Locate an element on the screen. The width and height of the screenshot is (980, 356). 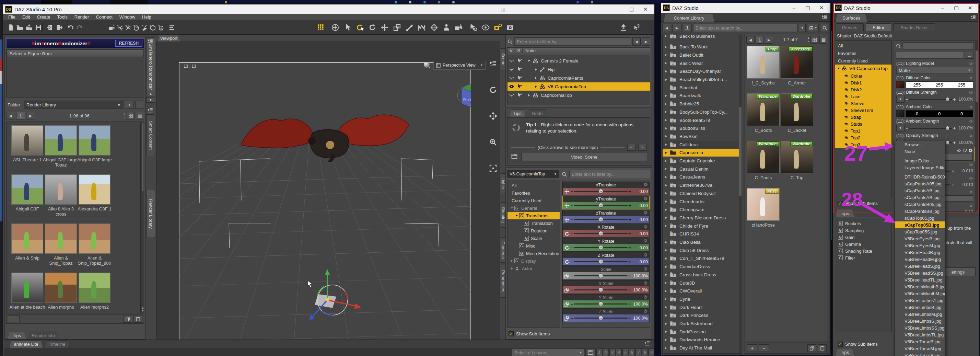
surface-node: Lace is located at coordinates (863, 96).